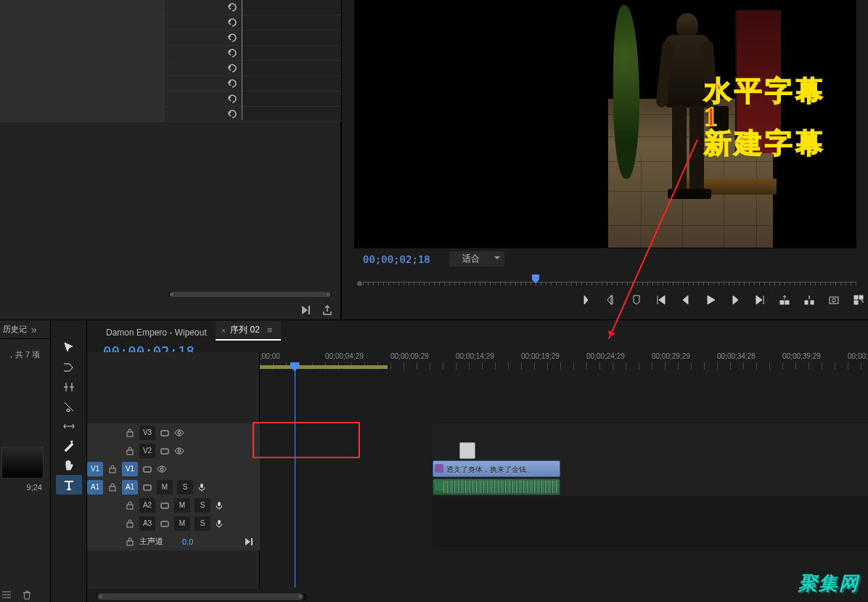  What do you see at coordinates (607, 281) in the screenshot?
I see `program-scrubber` at bounding box center [607, 281].